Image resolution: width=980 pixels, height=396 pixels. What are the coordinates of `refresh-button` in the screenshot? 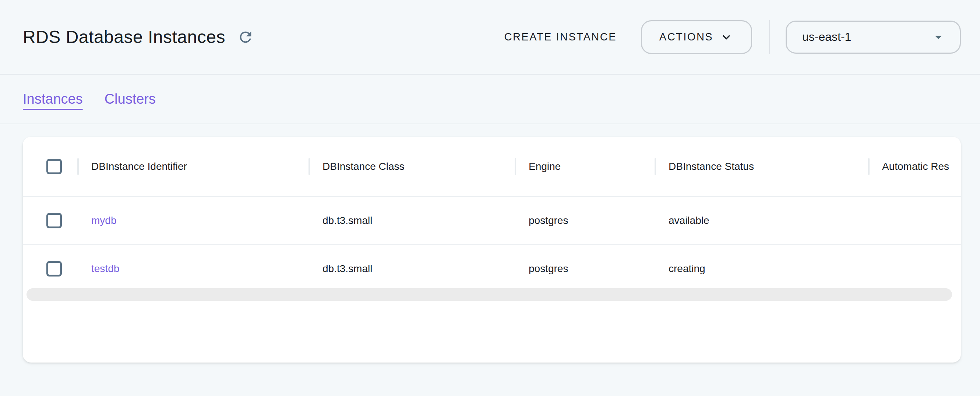 It's located at (246, 37).